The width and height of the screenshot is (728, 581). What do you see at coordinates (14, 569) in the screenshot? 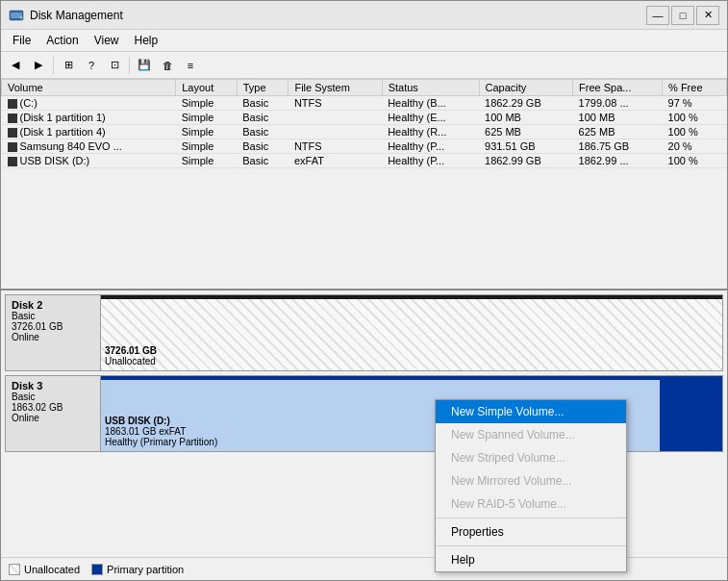
I see `legend-unalloc-box` at bounding box center [14, 569].